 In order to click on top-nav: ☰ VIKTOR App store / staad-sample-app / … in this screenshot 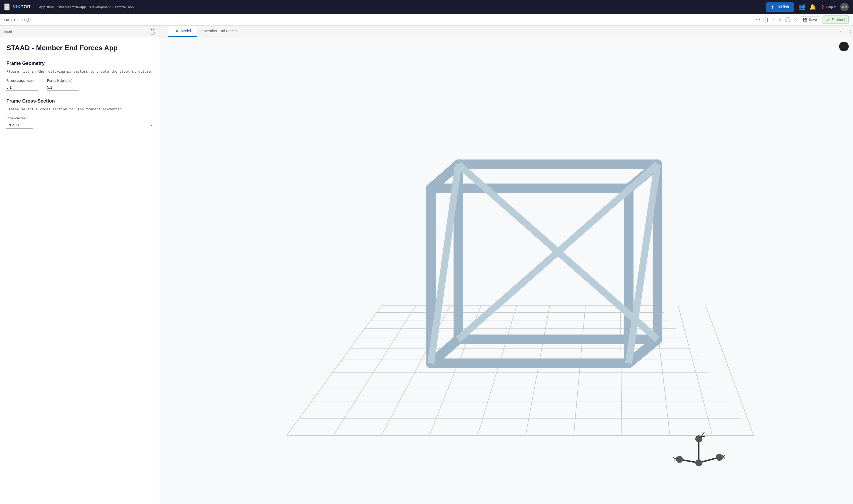, I will do `click(426, 7)`.